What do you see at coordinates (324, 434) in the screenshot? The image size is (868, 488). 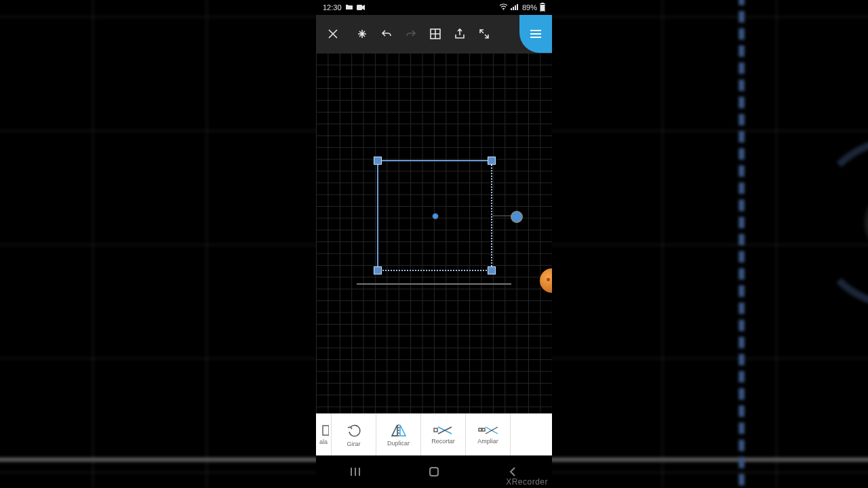 I see `tool-escala-partial: ala` at bounding box center [324, 434].